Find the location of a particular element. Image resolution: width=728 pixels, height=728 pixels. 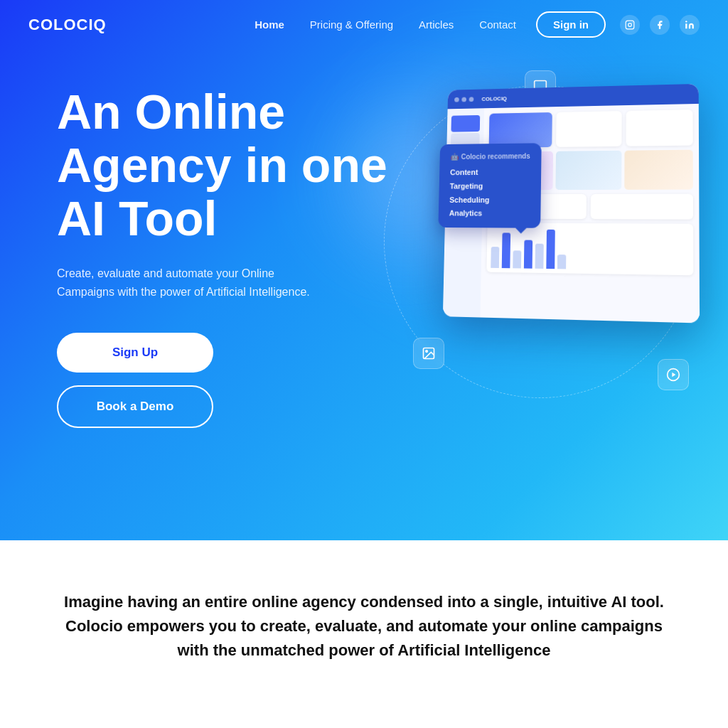

navbar: COLOCIQ Home Pricing & Offering Articles… is located at coordinates (364, 24).